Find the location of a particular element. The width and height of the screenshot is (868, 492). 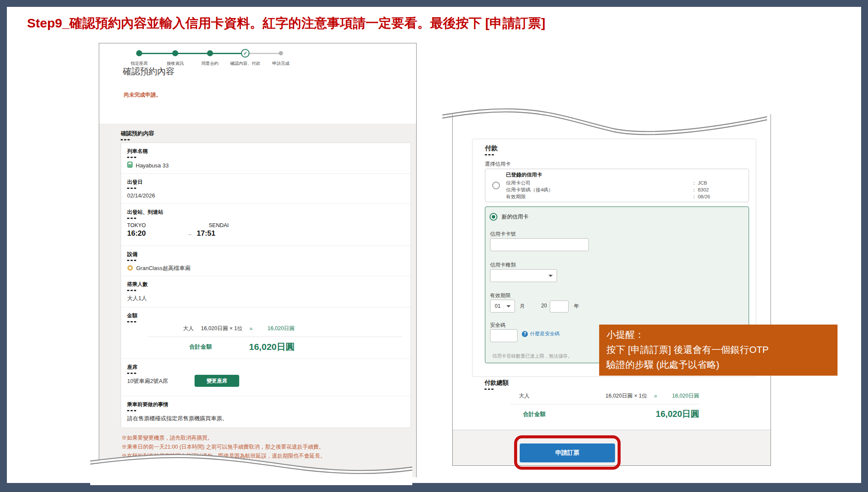

cvv-help-link: ? 什麼是安全碼 is located at coordinates (541, 334).